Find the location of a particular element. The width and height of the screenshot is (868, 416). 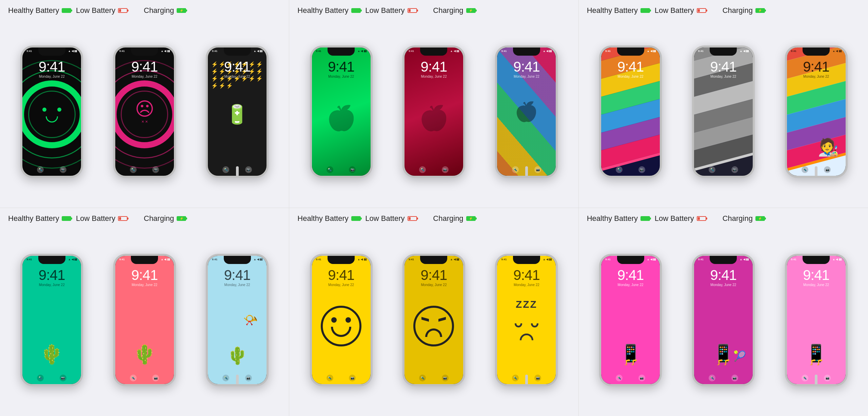

phone-1-charging: ⚡⚡⚡⚡⚡⚡⚡⚡⚡⚡⚡⚡⚡⚡⚡⚡⚡⚡⚡⚡⚡⚡⚡⚡ 🔋 9:41▲ ◀ ▮▮ 9:… is located at coordinates (237, 112).